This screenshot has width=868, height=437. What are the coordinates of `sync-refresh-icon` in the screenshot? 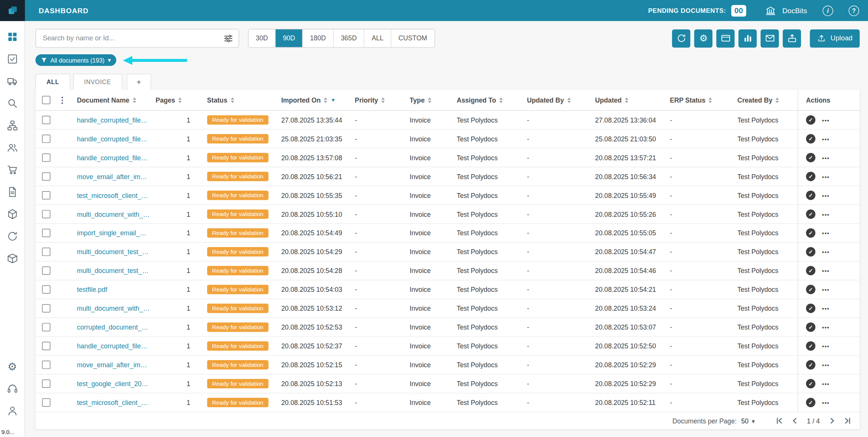 It's located at (681, 38).